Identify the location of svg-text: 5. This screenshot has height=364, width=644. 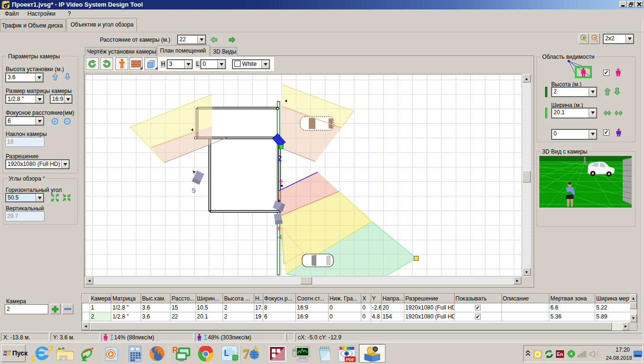
(194, 191).